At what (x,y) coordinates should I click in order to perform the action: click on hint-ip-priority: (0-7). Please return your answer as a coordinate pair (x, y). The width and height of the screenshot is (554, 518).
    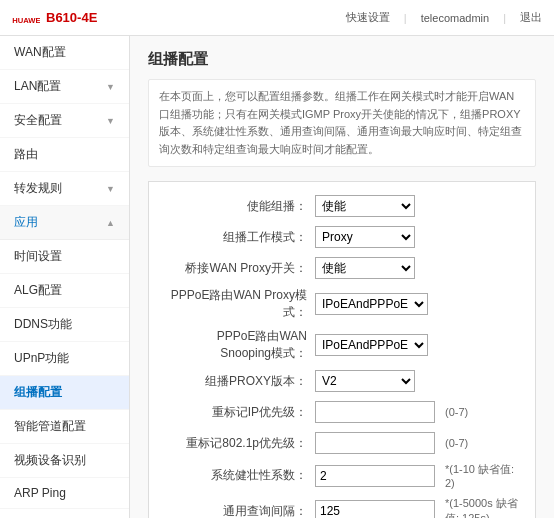
    Looking at the image, I should click on (456, 412).